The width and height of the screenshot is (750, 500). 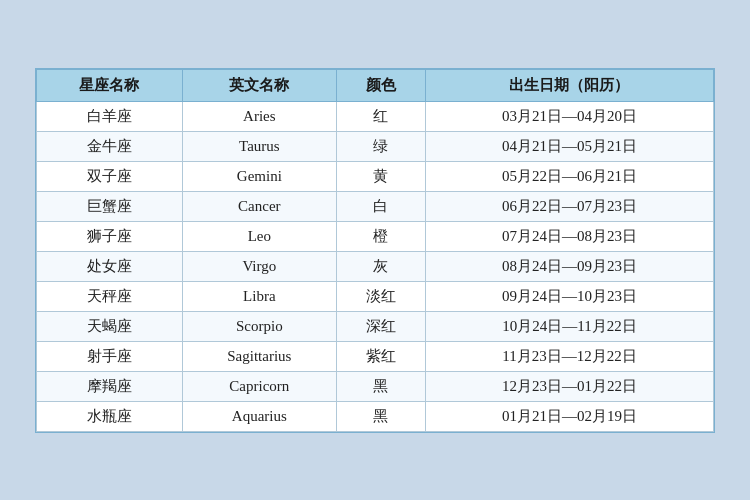 I want to click on cell-chinese: 摩羯座, so click(x=110, y=386).